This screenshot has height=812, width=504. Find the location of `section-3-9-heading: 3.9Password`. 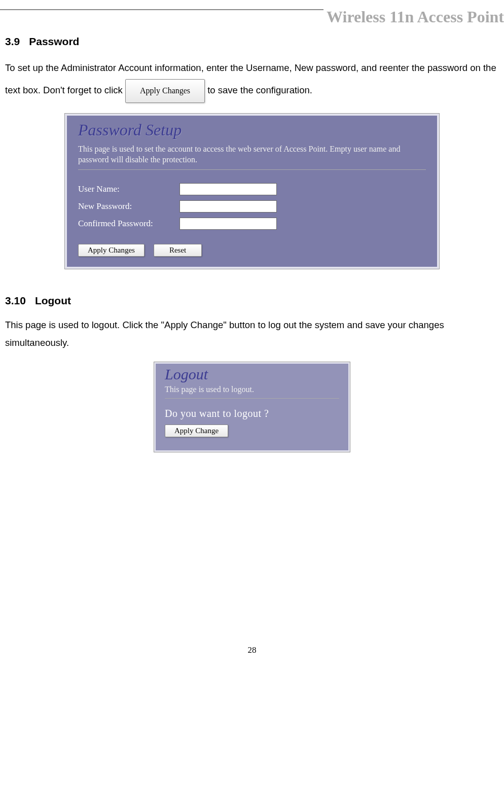

section-3-9-heading: 3.9Password is located at coordinates (252, 42).